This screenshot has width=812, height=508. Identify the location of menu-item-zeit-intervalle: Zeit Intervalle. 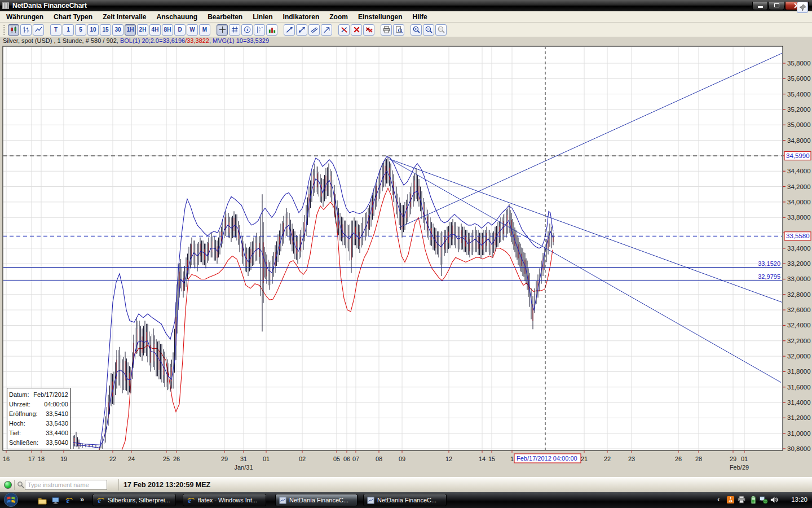
(124, 17).